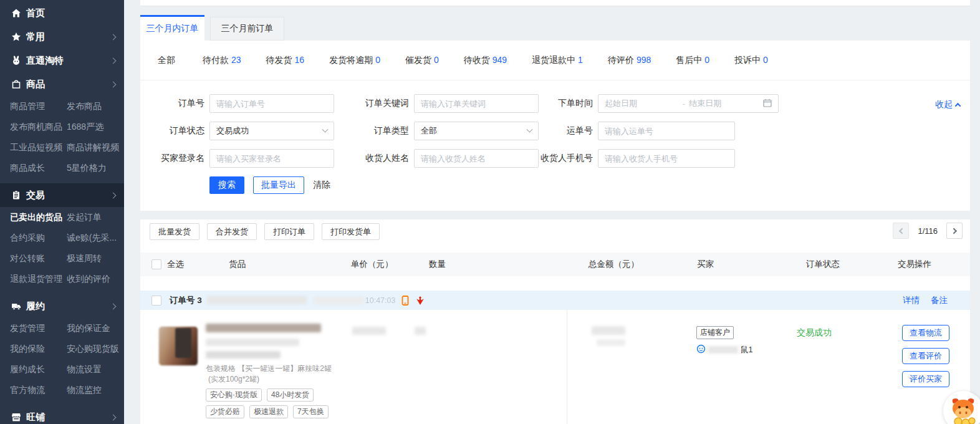  Describe the element at coordinates (156, 264) in the screenshot. I see `select-all-checkbox` at that location.